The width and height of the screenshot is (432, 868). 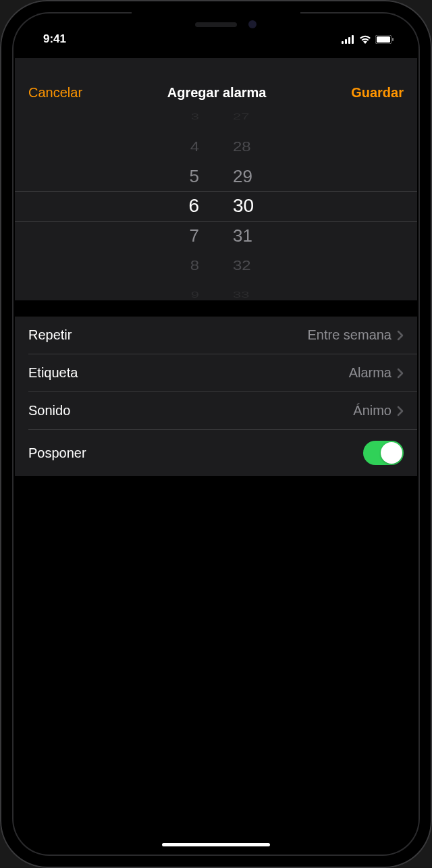 What do you see at coordinates (50, 335) in the screenshot?
I see `repeat-label: Repetir` at bounding box center [50, 335].